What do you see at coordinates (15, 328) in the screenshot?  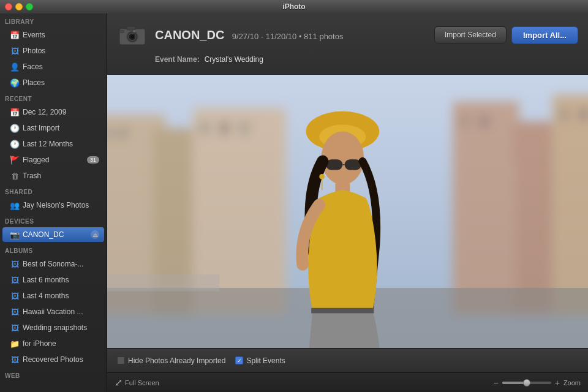 I see `album-icon-wedding: 🖼` at bounding box center [15, 328].